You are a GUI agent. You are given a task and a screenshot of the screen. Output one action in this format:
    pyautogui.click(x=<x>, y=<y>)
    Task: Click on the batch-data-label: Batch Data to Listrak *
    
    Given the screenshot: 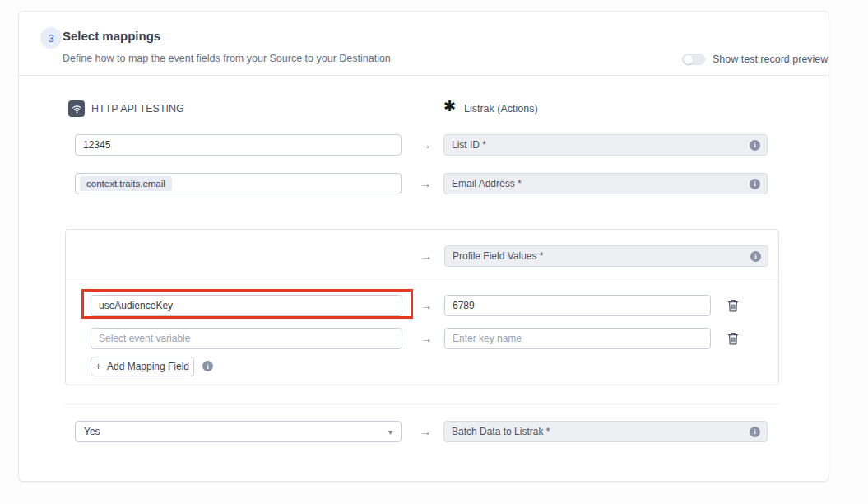 What is the action you would take?
    pyautogui.click(x=500, y=432)
    